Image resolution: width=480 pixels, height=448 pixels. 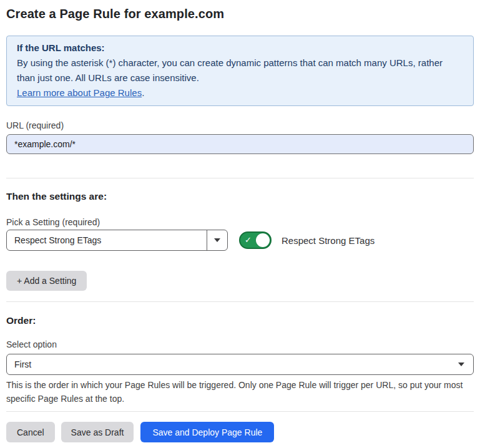 What do you see at coordinates (248, 240) in the screenshot?
I see `check-icon: ✓` at bounding box center [248, 240].